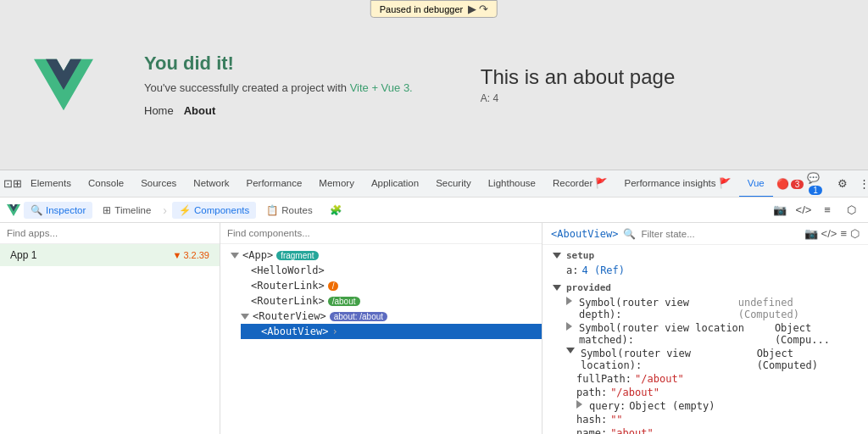 The width and height of the screenshot is (868, 434). Describe the element at coordinates (720, 234) in the screenshot. I see `filter-state-input` at that location.